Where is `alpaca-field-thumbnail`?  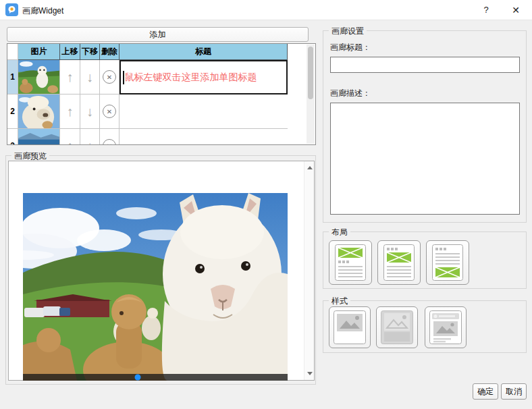
alpaca-field-thumbnail is located at coordinates (39, 77).